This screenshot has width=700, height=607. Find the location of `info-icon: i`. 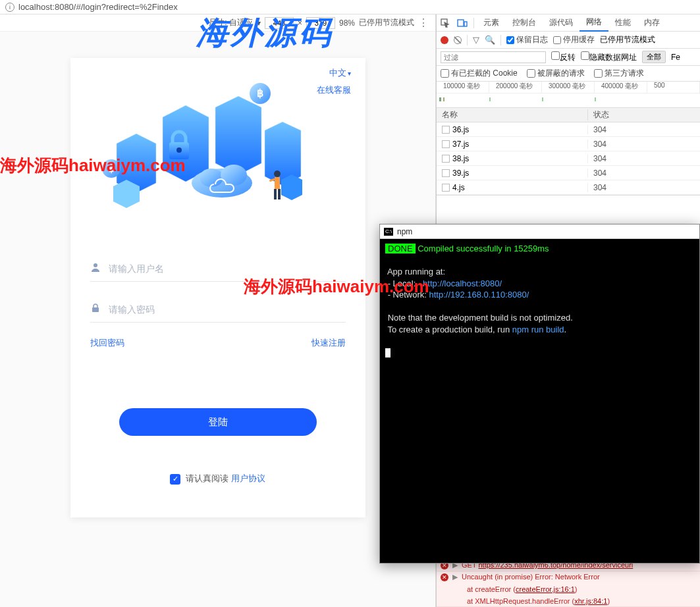

info-icon: i is located at coordinates (10, 7).